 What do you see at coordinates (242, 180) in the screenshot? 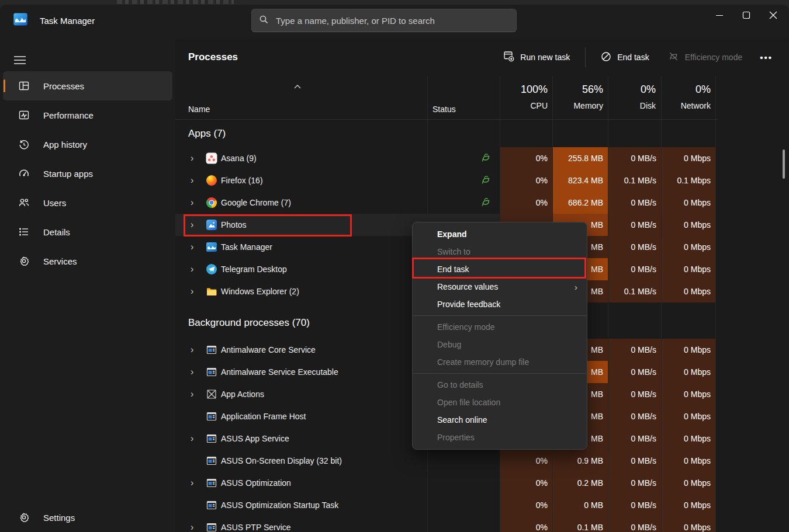
I see `process-name: Firefox (16)` at bounding box center [242, 180].